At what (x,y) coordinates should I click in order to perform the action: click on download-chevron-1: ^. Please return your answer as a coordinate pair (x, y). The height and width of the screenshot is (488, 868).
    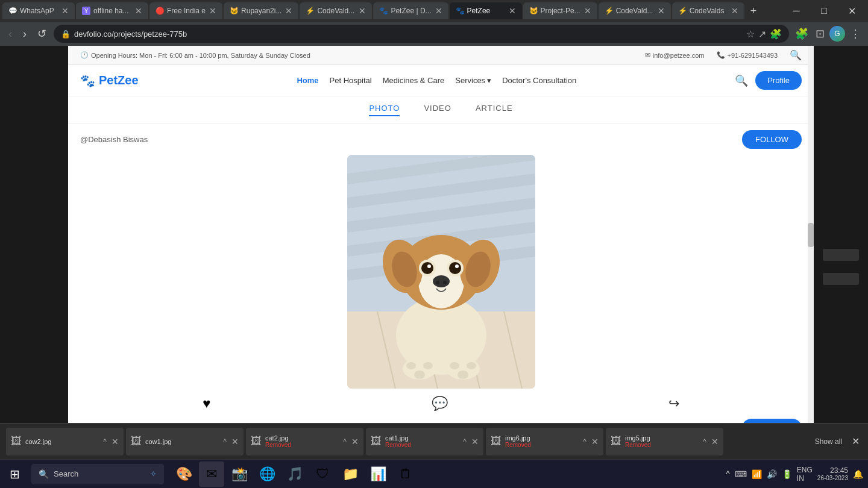
    Looking at the image, I should click on (105, 442).